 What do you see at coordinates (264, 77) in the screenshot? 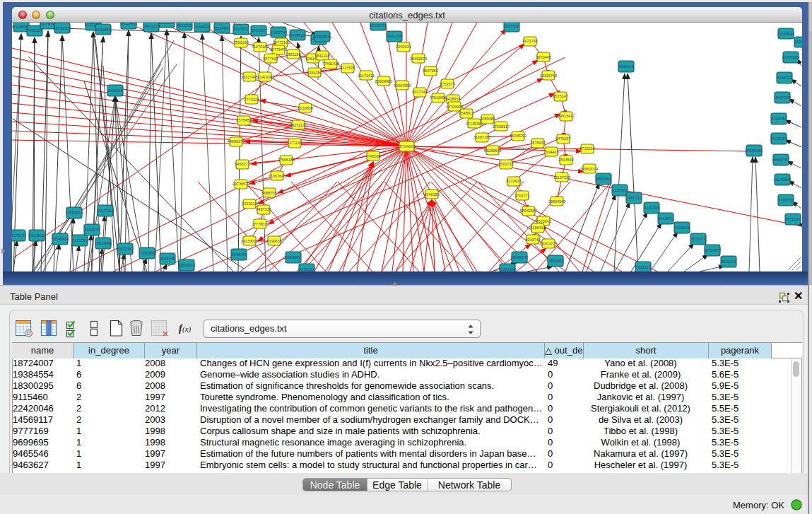
I see `svg-text: 2140194` at bounding box center [264, 77].